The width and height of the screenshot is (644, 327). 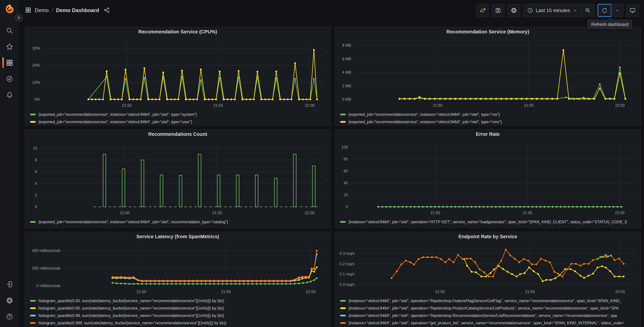 I want to click on svg-text: 0%, so click(x=37, y=100).